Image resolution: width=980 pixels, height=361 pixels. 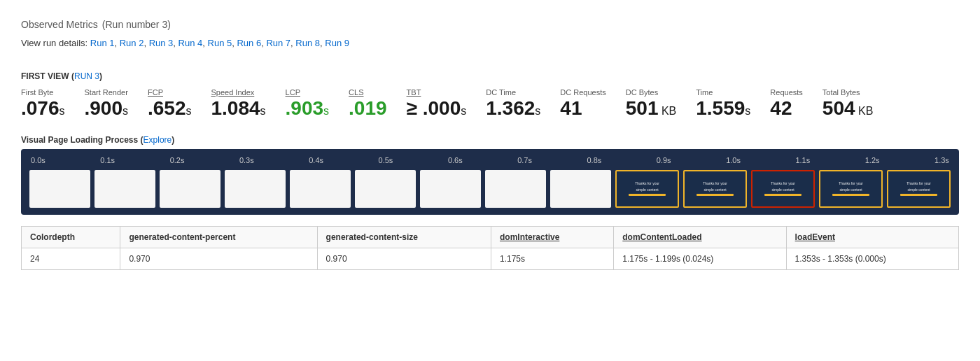 I want to click on metric-value: ≥ .000s, so click(x=437, y=109).